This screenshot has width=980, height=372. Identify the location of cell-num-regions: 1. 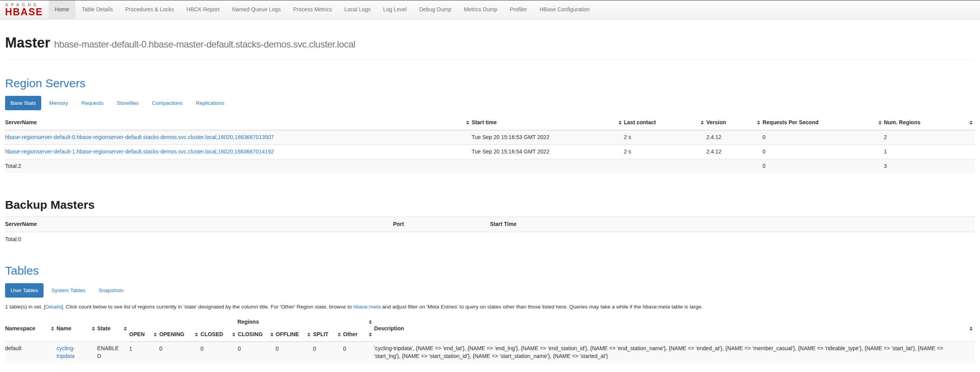
(929, 152).